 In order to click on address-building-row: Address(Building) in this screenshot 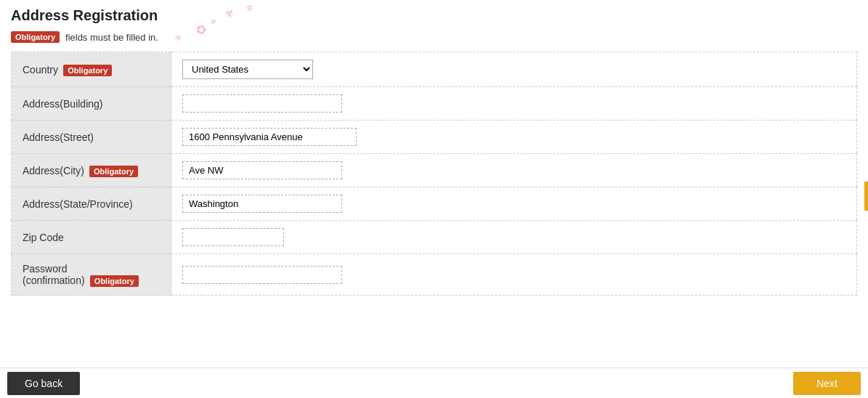, I will do `click(434, 104)`.